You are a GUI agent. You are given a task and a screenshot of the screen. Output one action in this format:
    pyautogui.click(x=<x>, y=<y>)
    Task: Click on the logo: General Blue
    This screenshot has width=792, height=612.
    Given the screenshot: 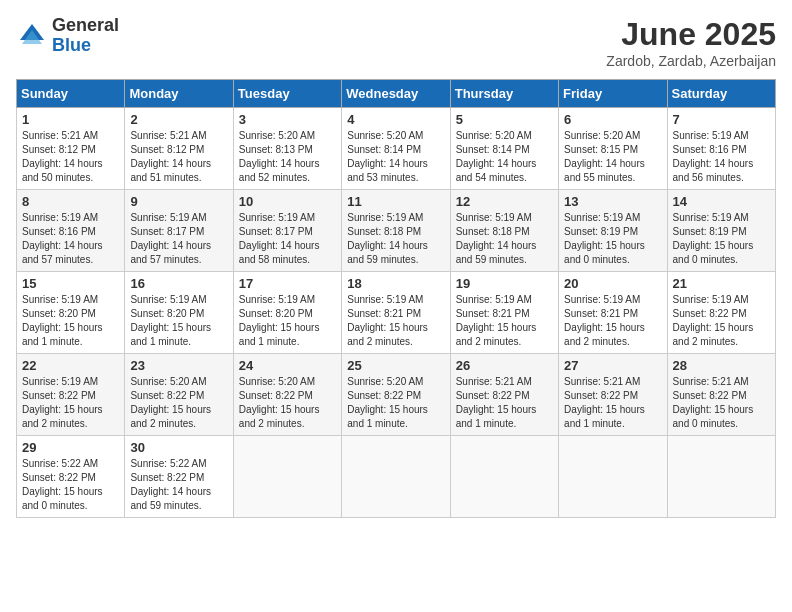 What is the action you would take?
    pyautogui.click(x=68, y=36)
    